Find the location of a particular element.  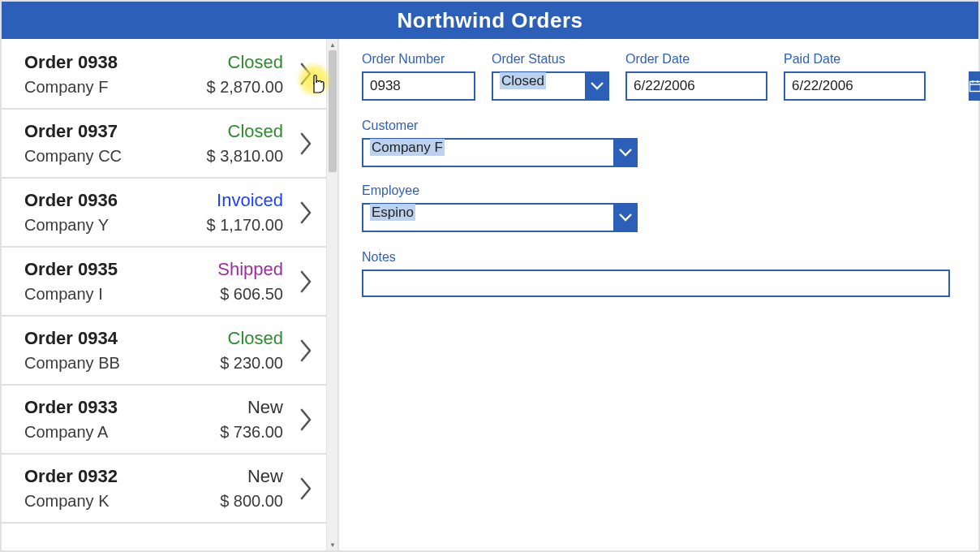

order-amount: $ 606.50 is located at coordinates (251, 294).